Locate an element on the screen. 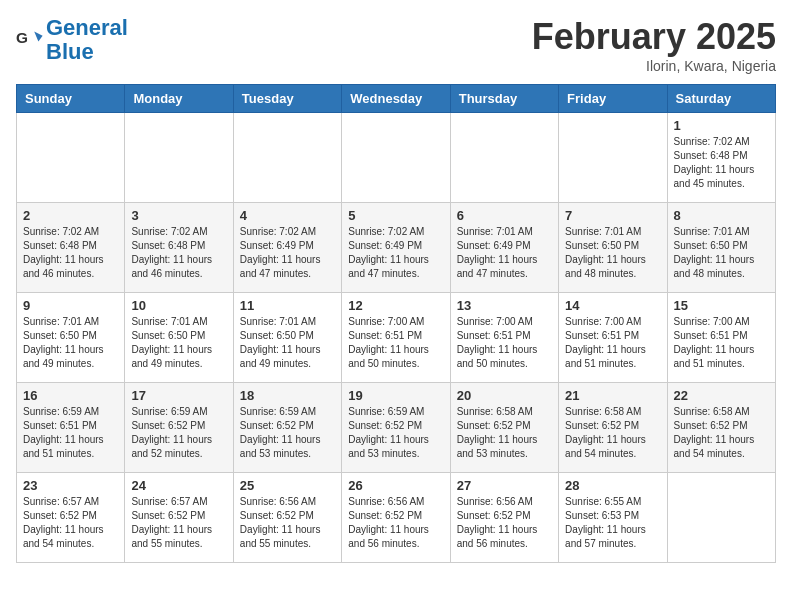  calendar-cell: 4Sunrise: 7:02 AM Sunset: 6:49 PM Daylig… is located at coordinates (287, 248).